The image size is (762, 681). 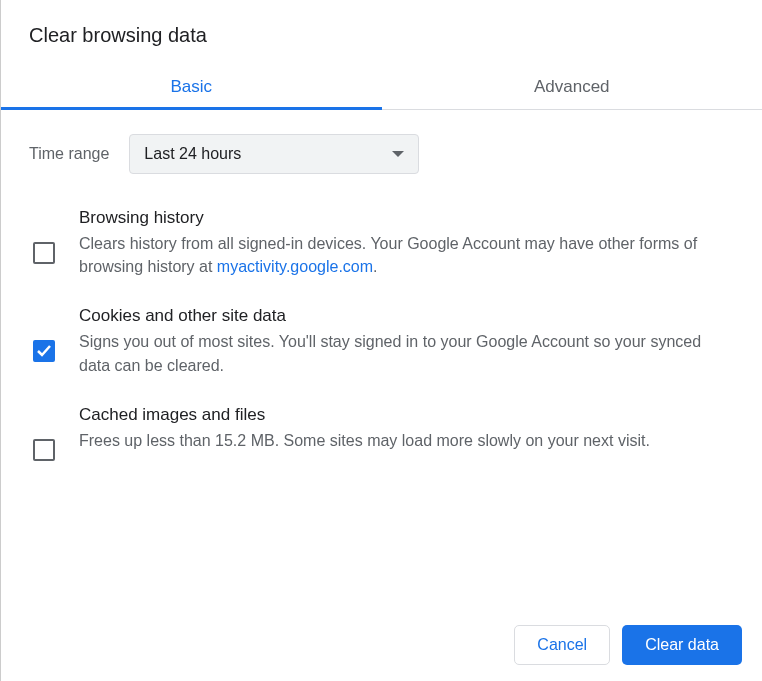 What do you see at coordinates (682, 645) in the screenshot?
I see `clear-data-button: Clear data` at bounding box center [682, 645].